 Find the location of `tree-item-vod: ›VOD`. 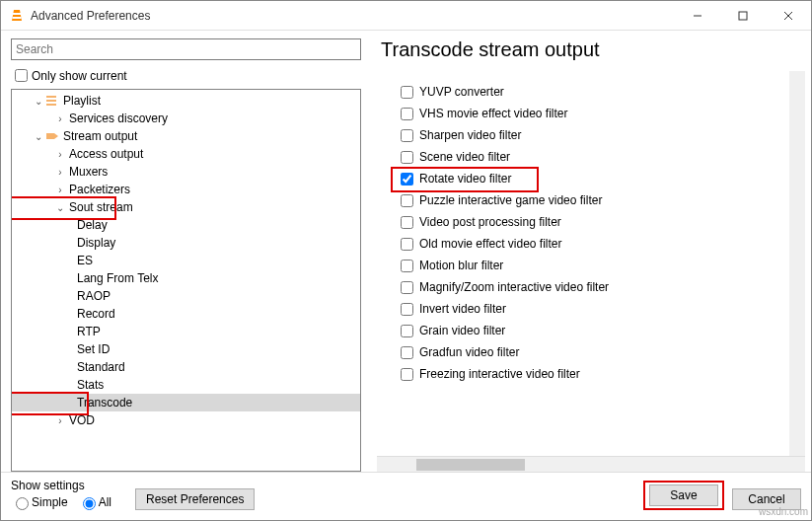

tree-item-vod: ›VOD is located at coordinates (185, 420).